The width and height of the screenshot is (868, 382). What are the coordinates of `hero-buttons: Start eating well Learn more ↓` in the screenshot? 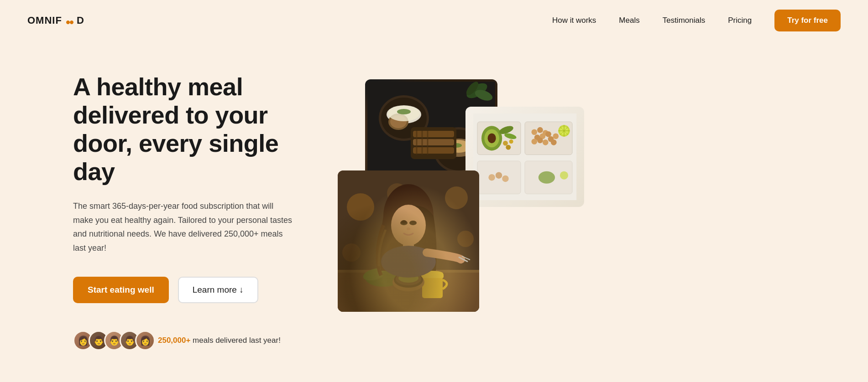 It's located at (183, 290).